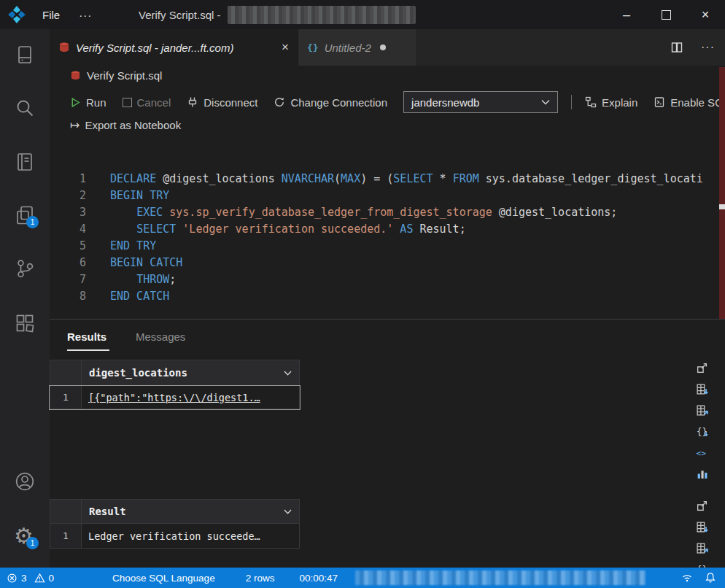 This screenshot has width=725, height=588. I want to click on window-title-text: Verify Script.sql -, so click(179, 15).